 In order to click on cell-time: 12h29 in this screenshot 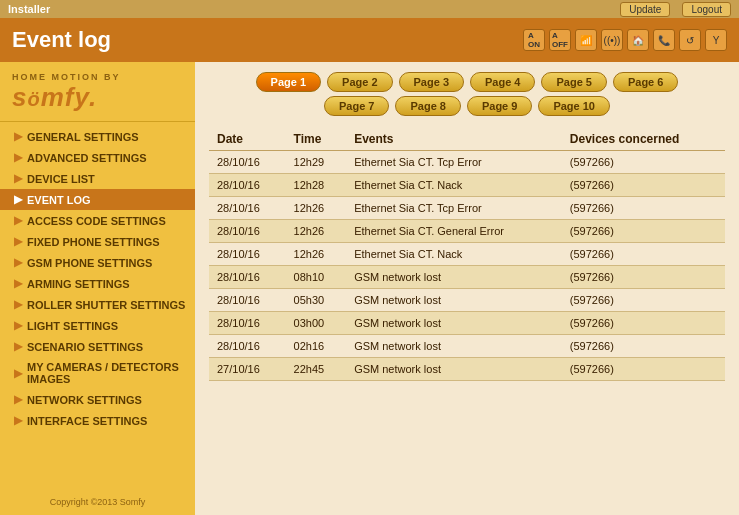, I will do `click(316, 162)`.